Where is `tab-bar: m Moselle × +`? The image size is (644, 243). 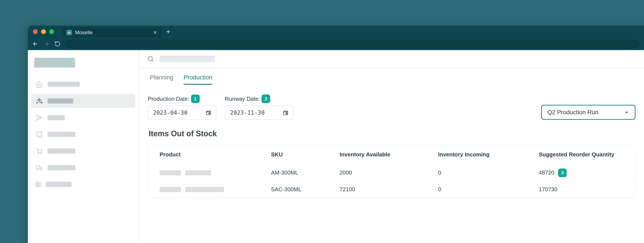
tab-bar: m Moselle × + is located at coordinates (336, 32).